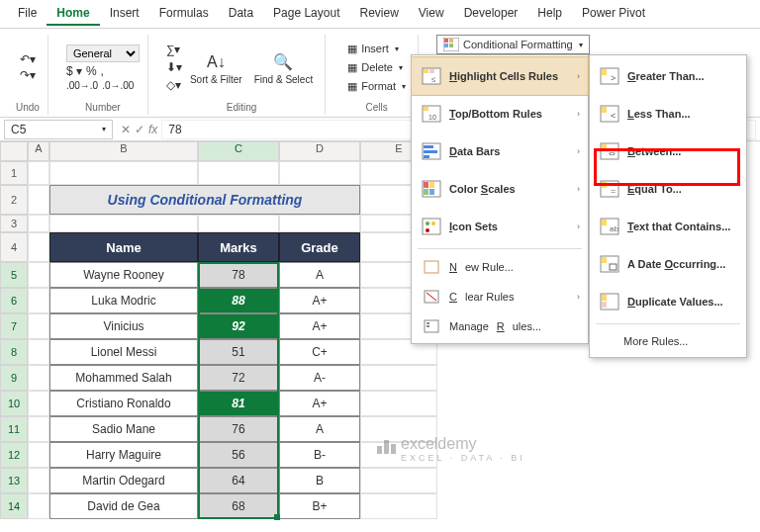 This screenshot has height=532, width=760. Describe the element at coordinates (125, 14) in the screenshot. I see `tab-insert: Insert` at that location.